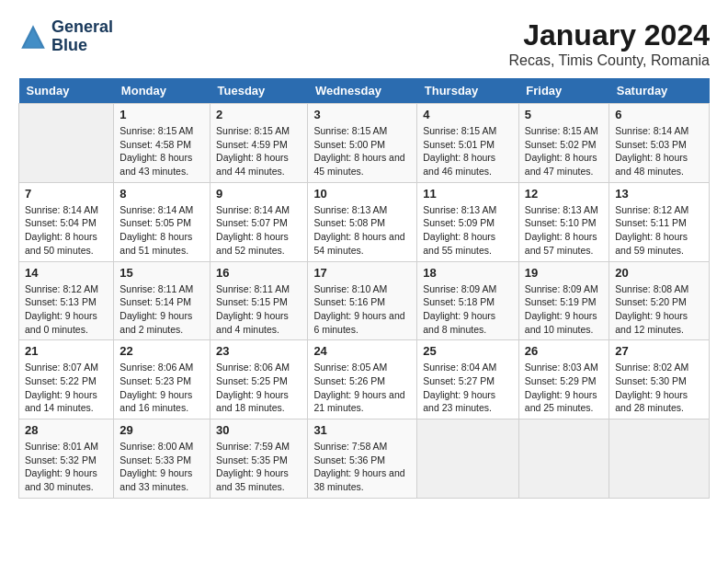 Image resolution: width=728 pixels, height=563 pixels. What do you see at coordinates (660, 380) in the screenshot?
I see `calendar-cell: 27Sunrise: 8:02 AMSunset: 5:30 PMDayligh…` at bounding box center [660, 380].